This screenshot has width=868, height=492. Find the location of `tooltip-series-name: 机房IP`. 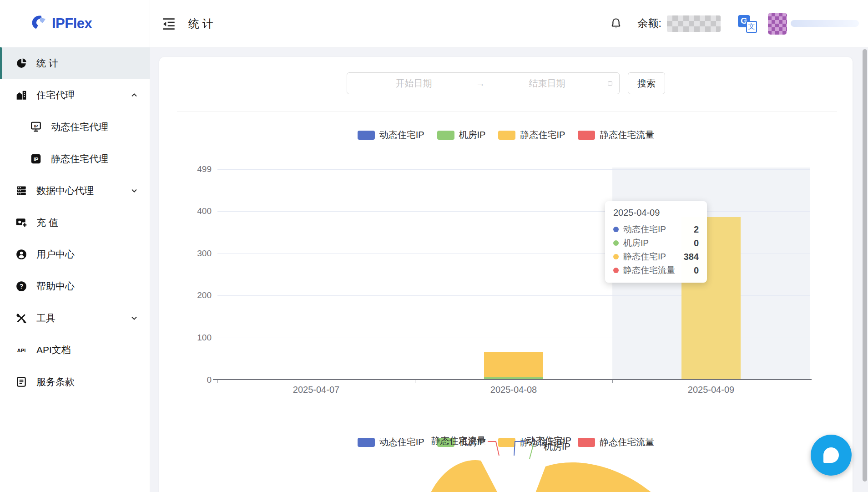

tooltip-series-name: 机房IP is located at coordinates (636, 243).